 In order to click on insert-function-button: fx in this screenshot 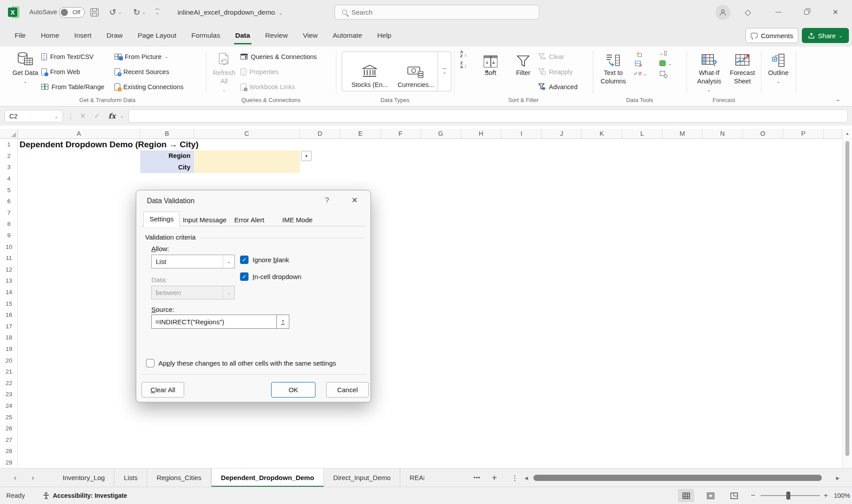, I will do `click(112, 116)`.